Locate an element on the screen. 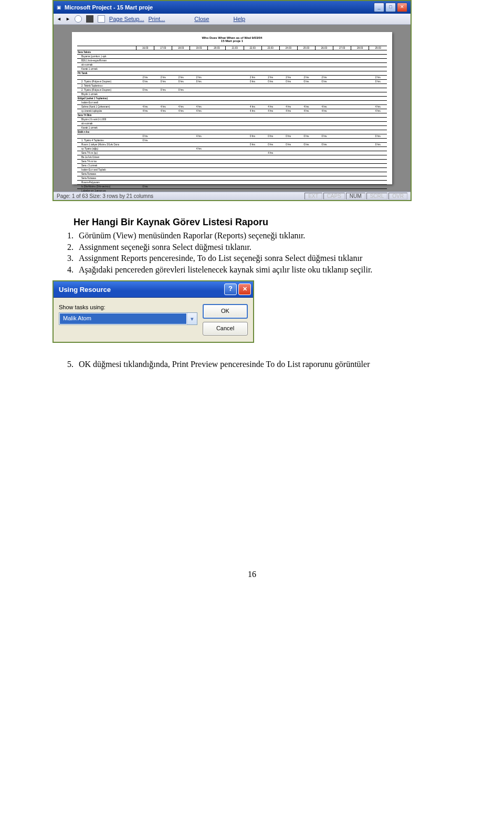  status-cell: CAPS is located at coordinates (334, 196).